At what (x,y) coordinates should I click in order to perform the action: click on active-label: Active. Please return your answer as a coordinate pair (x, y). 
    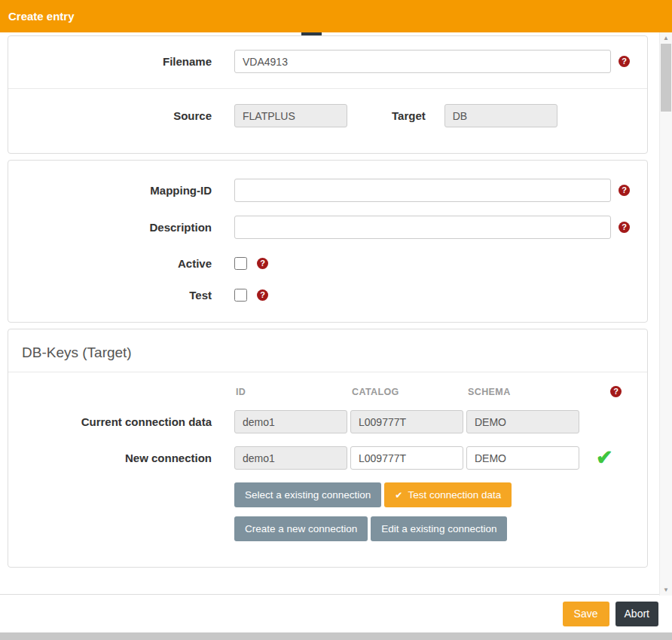
    Looking at the image, I should click on (110, 264).